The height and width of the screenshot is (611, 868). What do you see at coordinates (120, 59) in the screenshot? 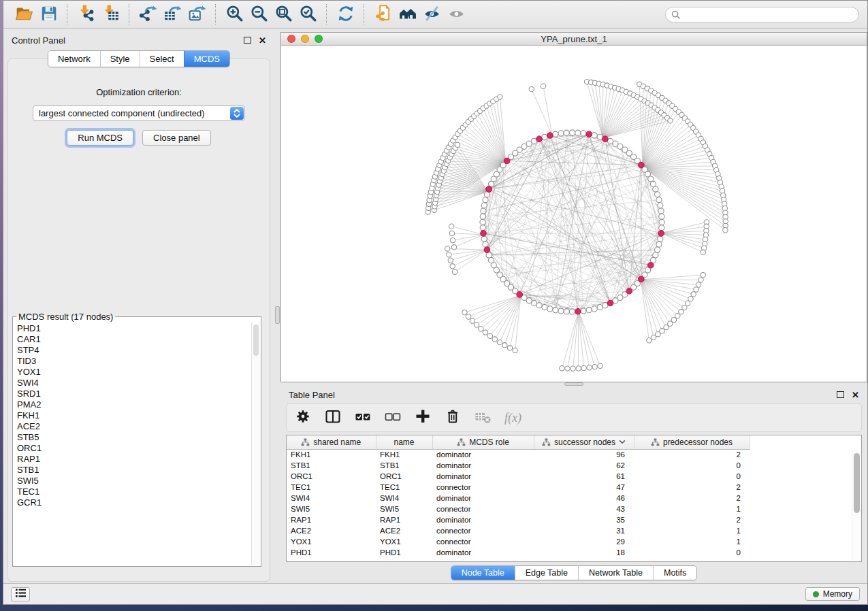
I see `tab-style: Style` at bounding box center [120, 59].